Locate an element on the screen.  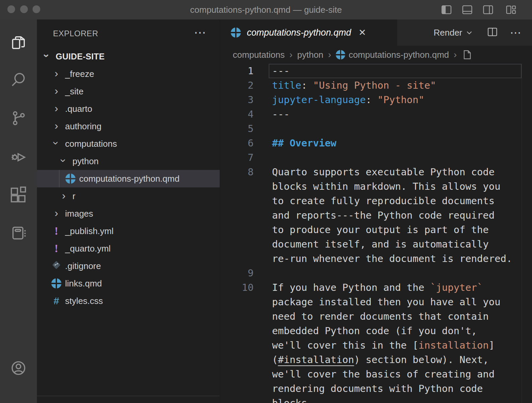
tab-computations-python: computations-python.qmd ✕ is located at coordinates (309, 33).